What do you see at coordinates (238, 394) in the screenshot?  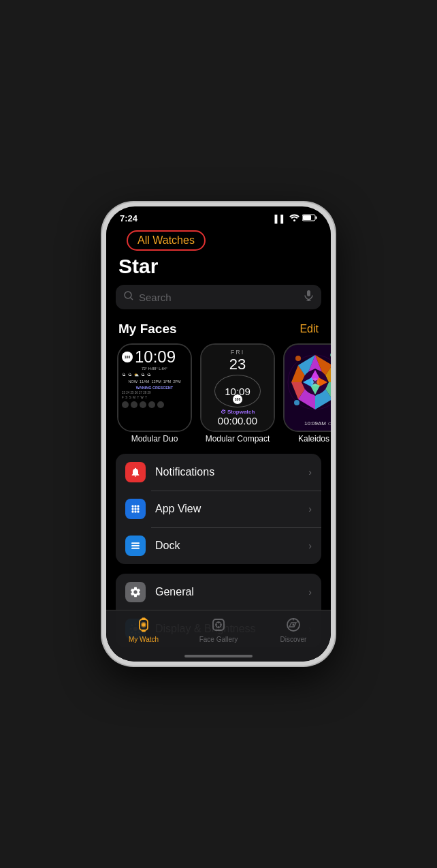 I see `face-modular-compact: FRI 23 10:09 100 ⏱ Stopwatch 00:00.00 Mo…` at bounding box center [238, 394].